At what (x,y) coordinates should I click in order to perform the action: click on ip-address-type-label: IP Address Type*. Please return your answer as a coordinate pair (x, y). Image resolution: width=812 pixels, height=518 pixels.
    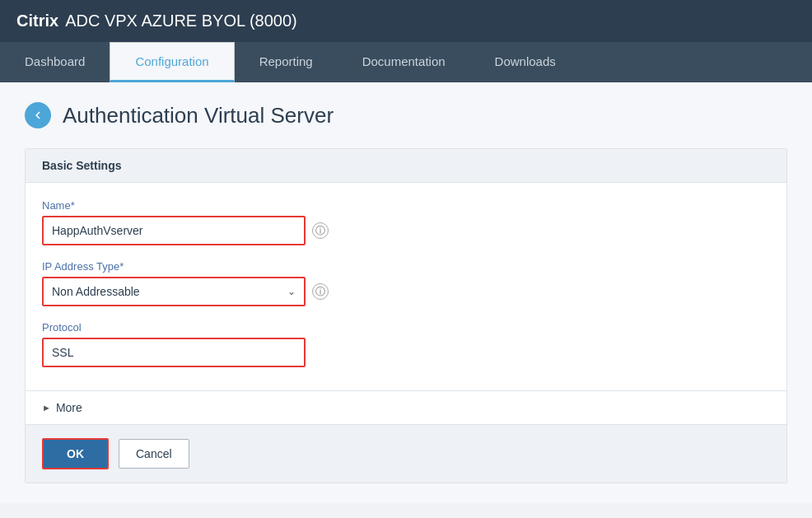
    Looking at the image, I should click on (406, 267).